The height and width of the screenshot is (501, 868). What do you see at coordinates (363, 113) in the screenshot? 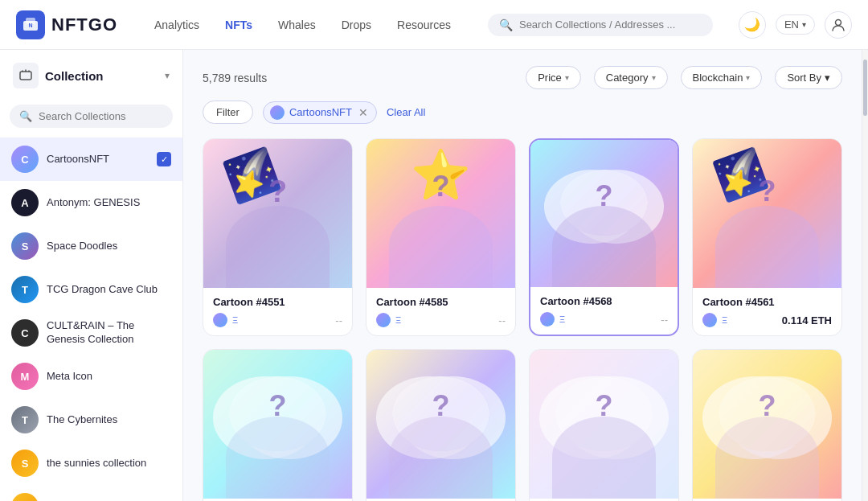
I see `close-icon: ✕` at bounding box center [363, 113].